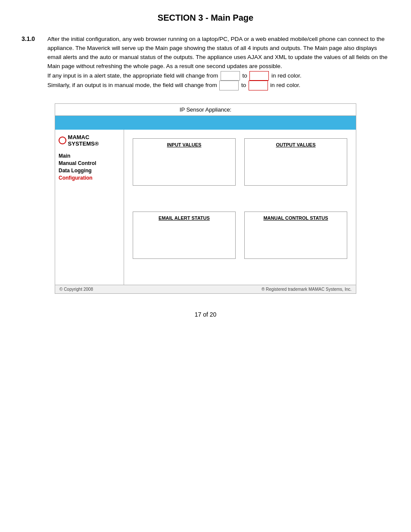  What do you see at coordinates (90, 167) in the screenshot?
I see `sidebar-nav: Main Manual Control Data Logging Configu…` at bounding box center [90, 167].